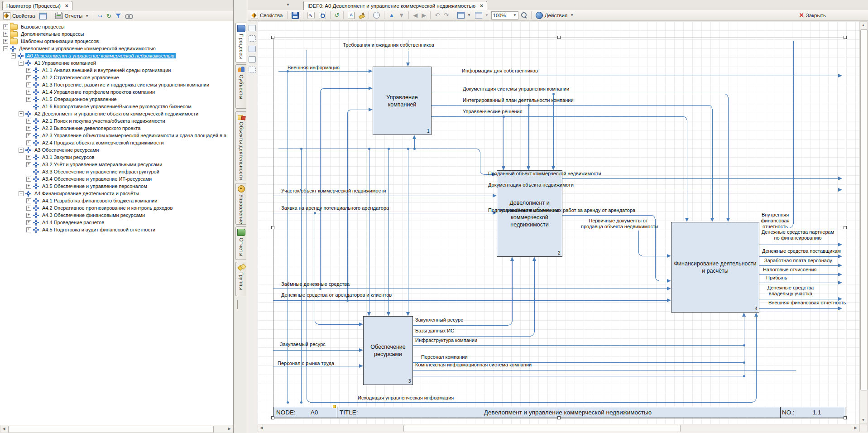  Describe the element at coordinates (117, 201) in the screenshot. I see `tree-item: +A4.1 Разработка финансового бюджета ком…` at that location.